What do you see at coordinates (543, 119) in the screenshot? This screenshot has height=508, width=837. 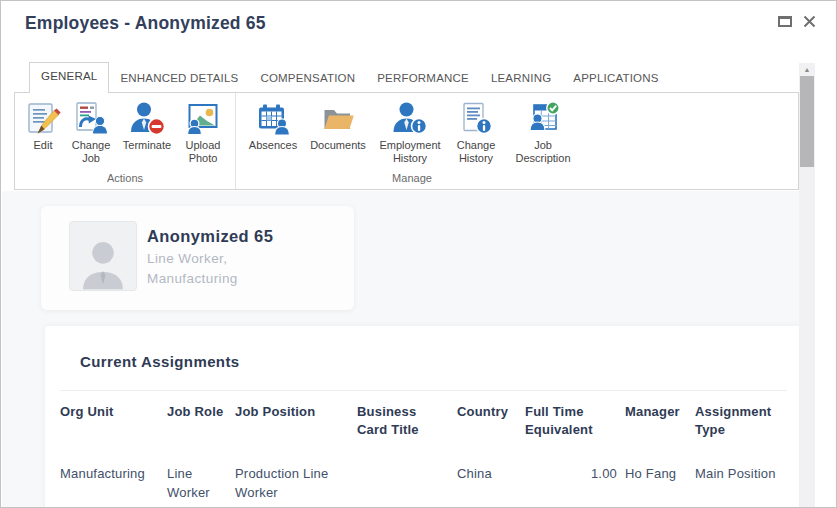 I see `job-description-icon` at bounding box center [543, 119].